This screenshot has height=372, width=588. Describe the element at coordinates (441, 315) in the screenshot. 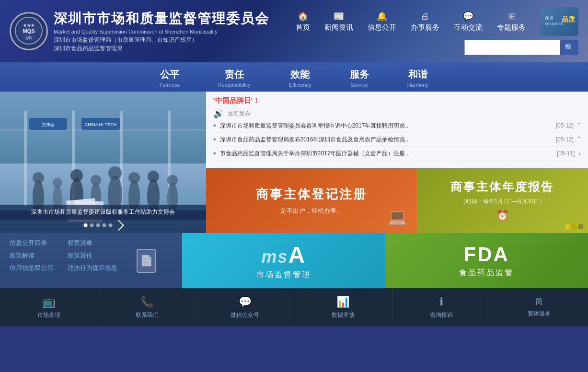

I see `footer-label-5: 咨询投诉` at that location.